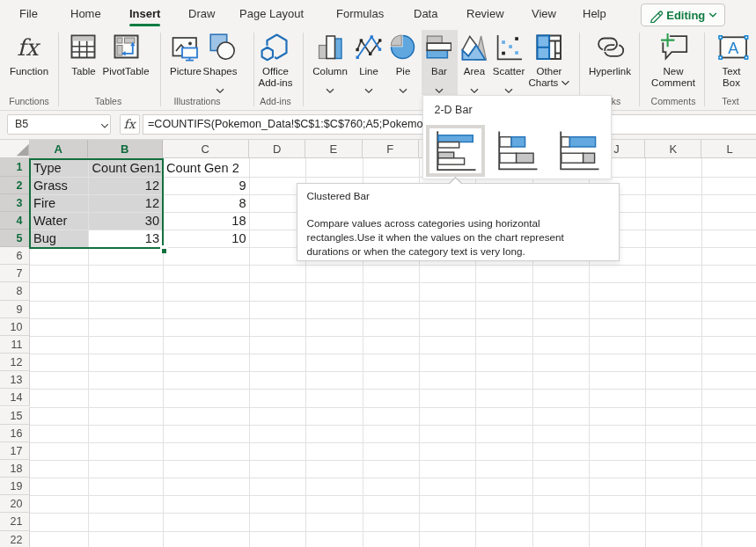  I want to click on column-header-A: A, so click(60, 150).